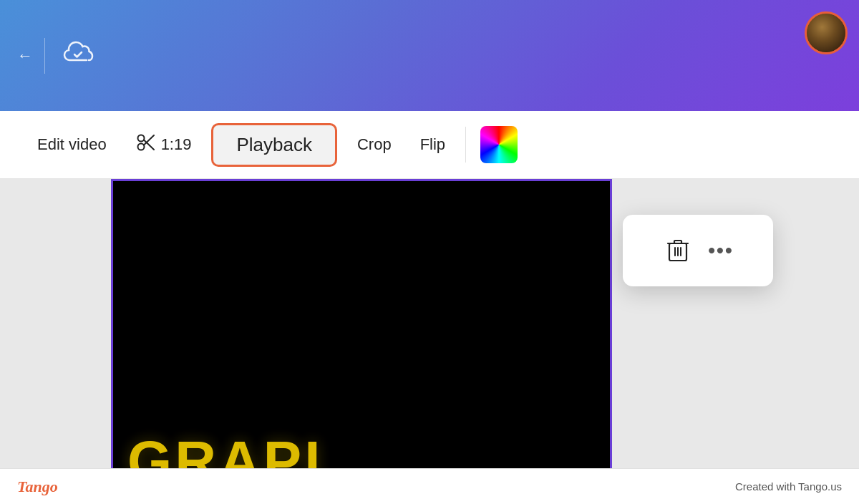 The height and width of the screenshot is (504, 859). I want to click on flip-button: Flip, so click(432, 145).